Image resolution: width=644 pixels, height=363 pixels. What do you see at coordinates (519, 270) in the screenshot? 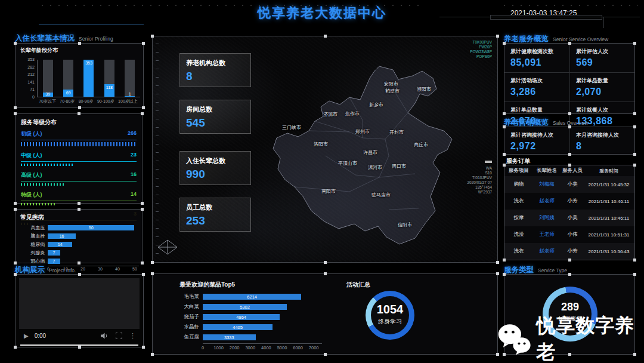
I see `service-type-title: 服务类型` at bounding box center [519, 270].